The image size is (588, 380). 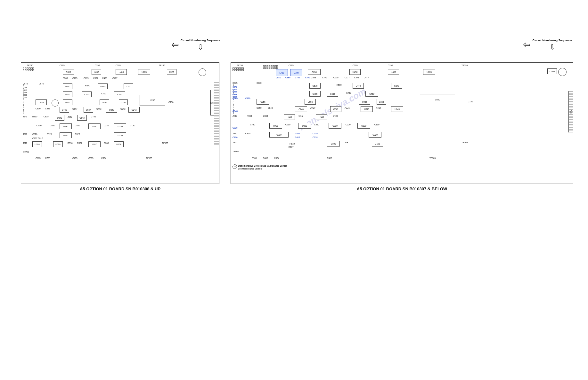 What do you see at coordinates (128, 86) in the screenshot?
I see `box-c370-l: C370` at bounding box center [128, 86].